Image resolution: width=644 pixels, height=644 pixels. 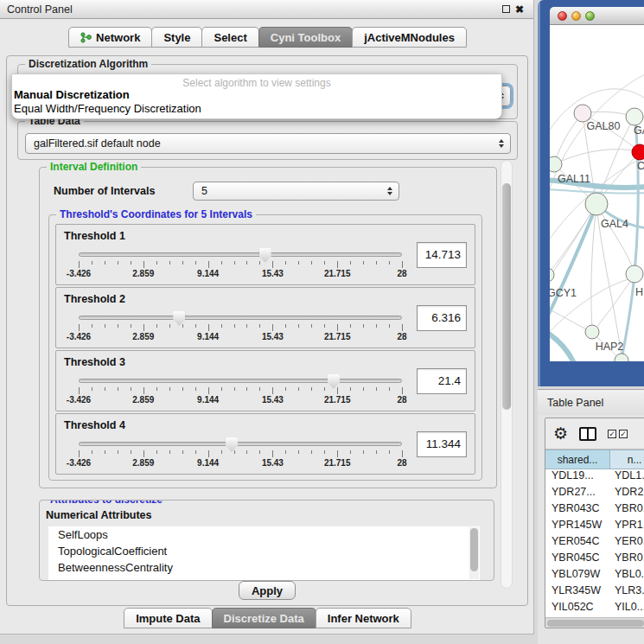 I want to click on HAP2-node, so click(x=592, y=332).